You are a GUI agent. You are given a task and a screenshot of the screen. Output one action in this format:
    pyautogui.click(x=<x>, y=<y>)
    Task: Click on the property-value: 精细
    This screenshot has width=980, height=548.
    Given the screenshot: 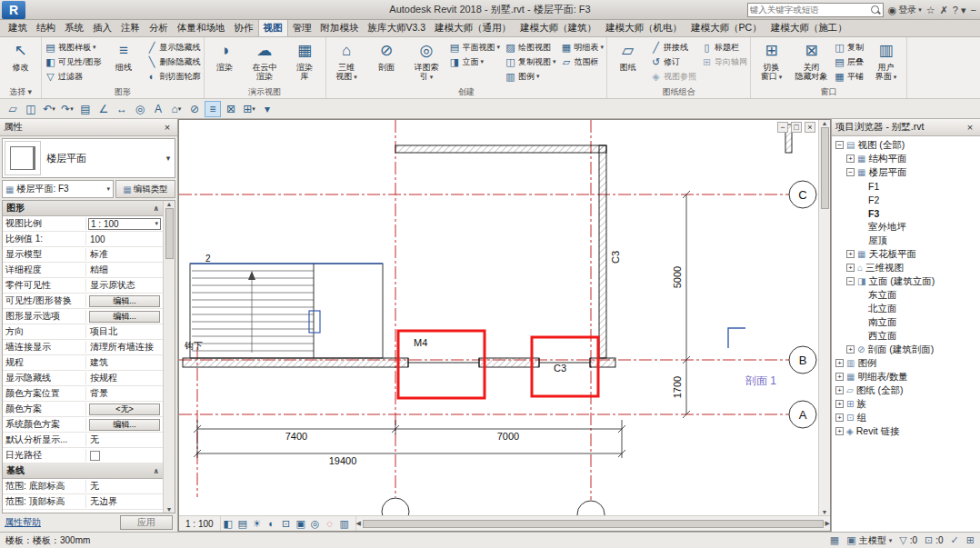 What is the action you would take?
    pyautogui.click(x=125, y=270)
    